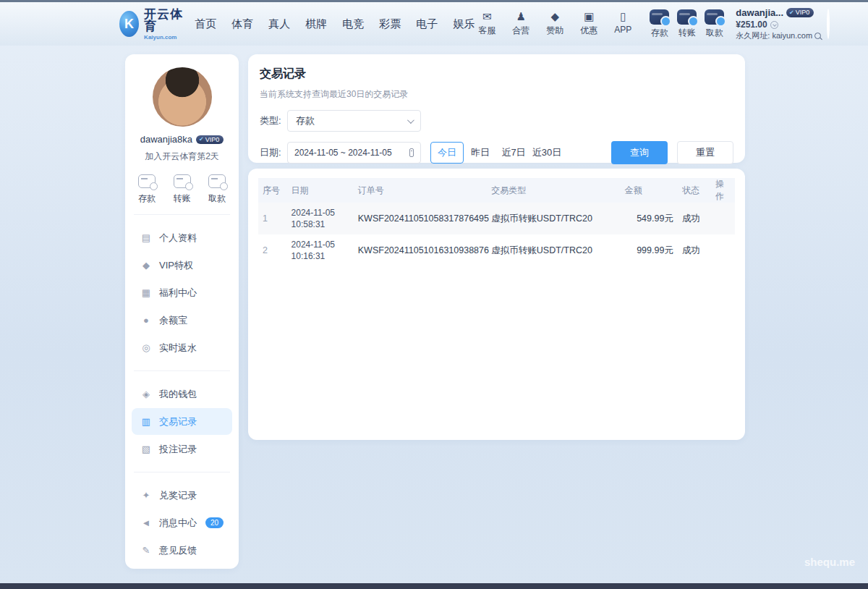 The width and height of the screenshot is (868, 589). I want to click on sidebar-menu-label: 消息中心, so click(178, 523).